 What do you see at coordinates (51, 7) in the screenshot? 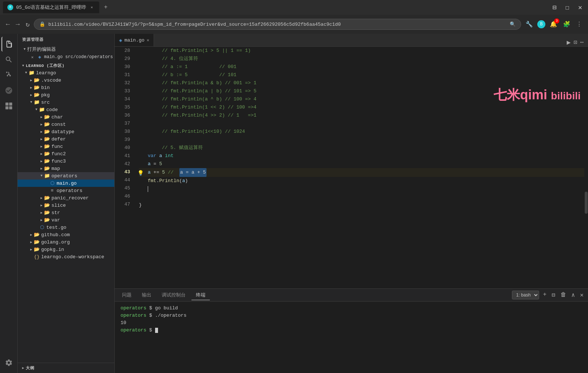
I see `browser-tab: B 05_Go语言基础之运算符_哔哩哔 ✕` at bounding box center [51, 7].